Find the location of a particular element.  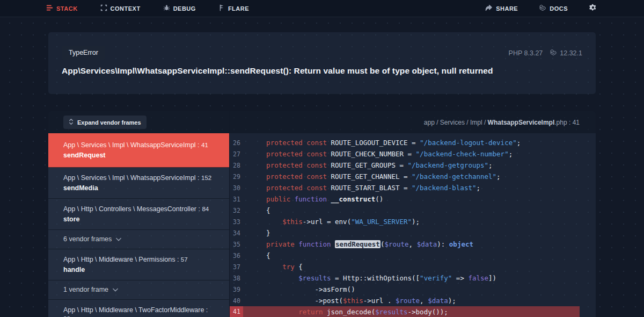

code-line: 32 { is located at coordinates (405, 211).